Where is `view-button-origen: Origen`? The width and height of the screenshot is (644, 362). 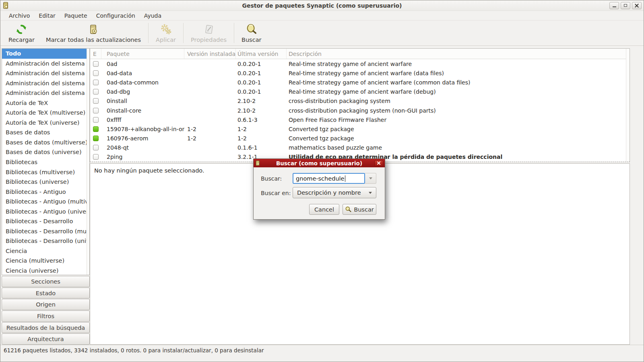
view-button-origen: Origen is located at coordinates (46, 304).